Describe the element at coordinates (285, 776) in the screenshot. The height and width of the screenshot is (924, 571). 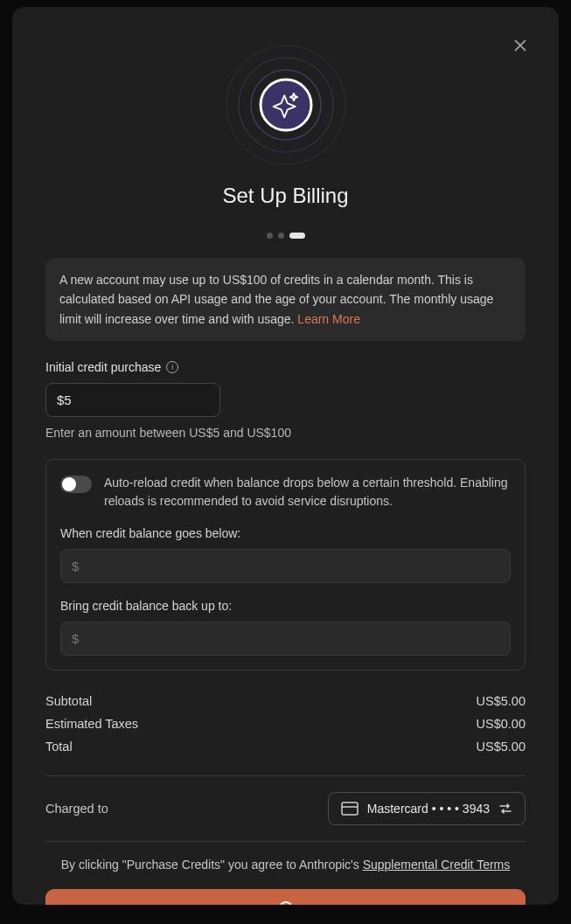
I see `divider` at that location.